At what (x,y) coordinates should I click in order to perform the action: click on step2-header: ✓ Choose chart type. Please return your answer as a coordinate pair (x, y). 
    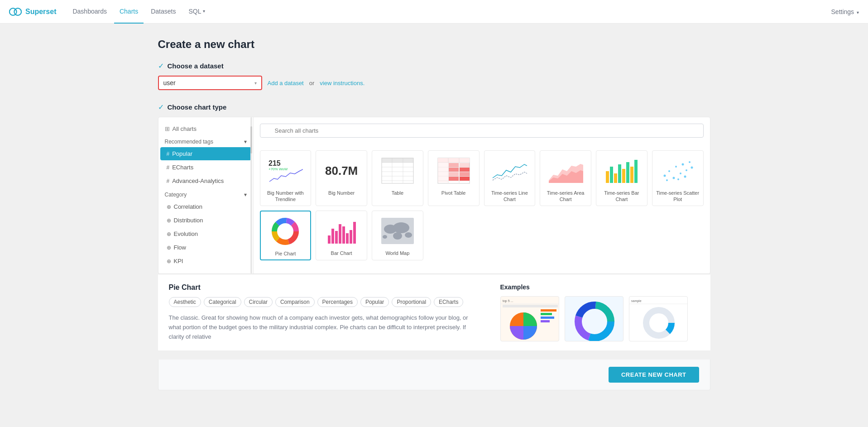
    Looking at the image, I should click on (434, 107).